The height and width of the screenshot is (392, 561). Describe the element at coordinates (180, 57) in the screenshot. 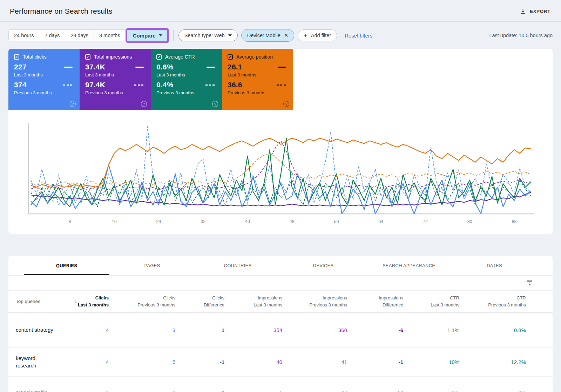

I see `card-label: Average CTR` at that location.